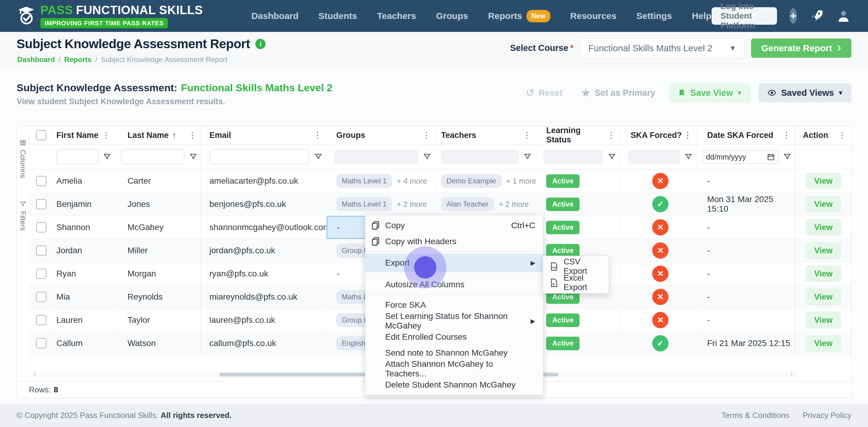 This screenshot has width=868, height=427. What do you see at coordinates (454, 353) in the screenshot?
I see `menu-item-send-note: Send note to Shannon McGahey` at bounding box center [454, 353].